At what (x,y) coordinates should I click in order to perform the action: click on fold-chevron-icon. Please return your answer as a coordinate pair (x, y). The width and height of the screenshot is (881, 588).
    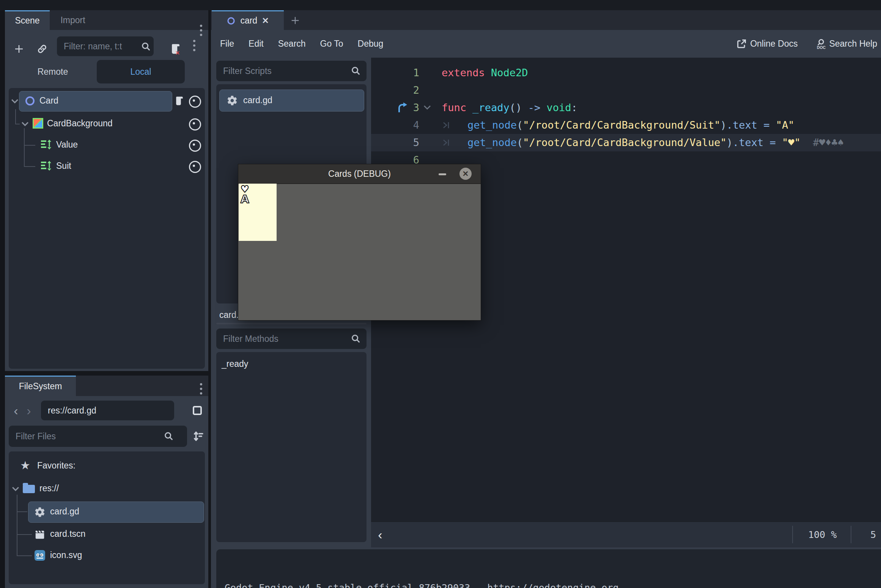
    Looking at the image, I should click on (427, 108).